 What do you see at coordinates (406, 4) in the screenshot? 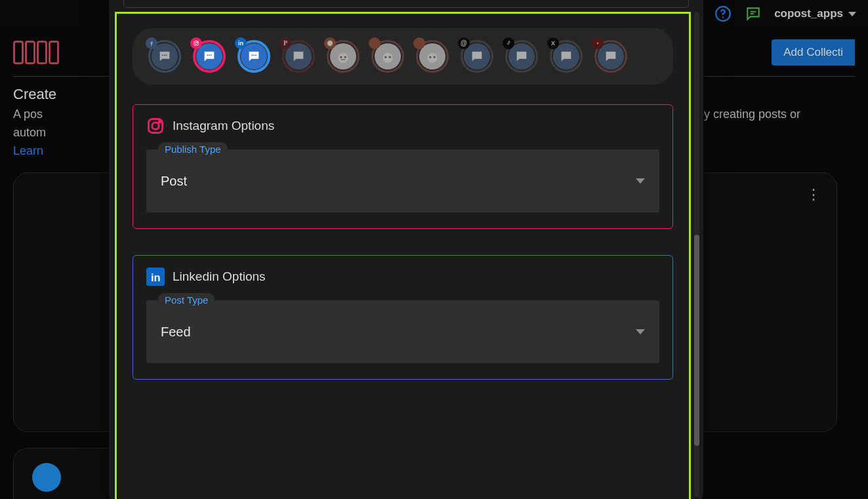
I see `modal-top-field` at bounding box center [406, 4].